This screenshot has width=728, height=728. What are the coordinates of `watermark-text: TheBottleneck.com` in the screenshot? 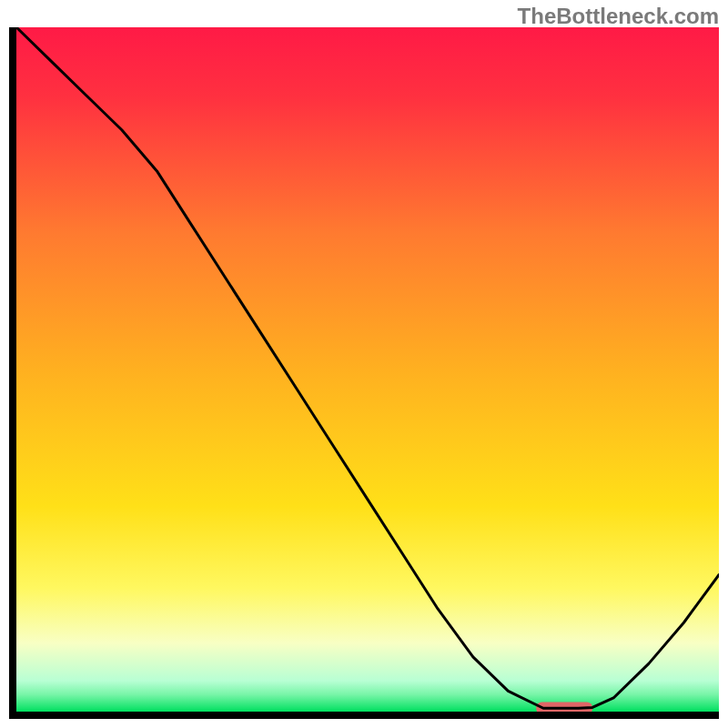 It's located at (619, 16).